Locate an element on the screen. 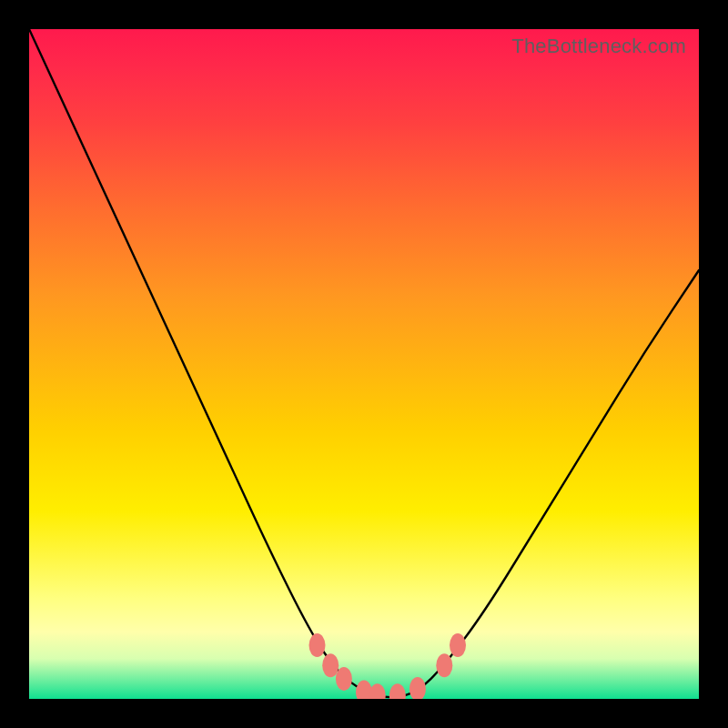  watermark-text: TheBottleneck.com is located at coordinates (599, 46).